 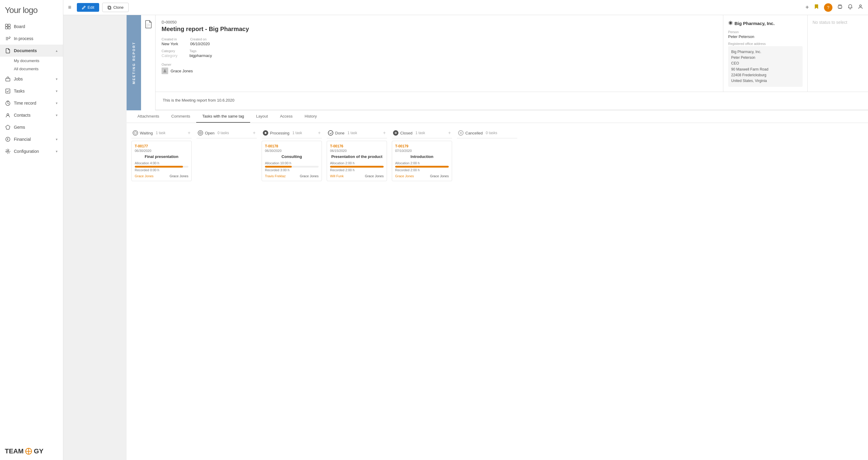 I want to click on addr-2: Peter Peterson, so click(x=766, y=58).